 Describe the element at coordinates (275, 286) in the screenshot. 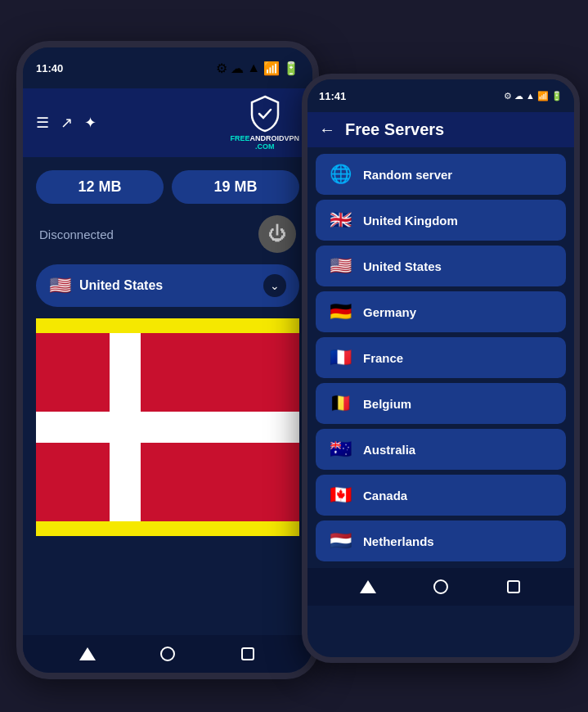

I see `chevron-down-icon: ⌄` at that location.